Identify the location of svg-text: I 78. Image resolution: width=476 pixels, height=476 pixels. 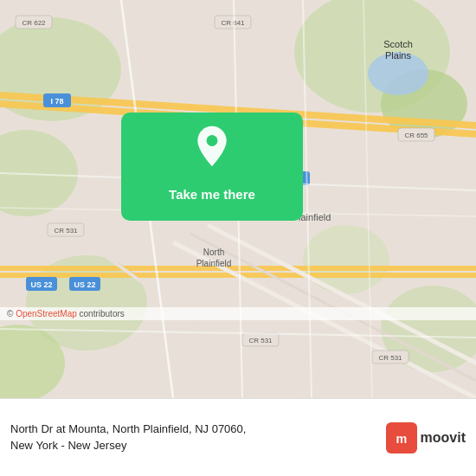
(57, 101).